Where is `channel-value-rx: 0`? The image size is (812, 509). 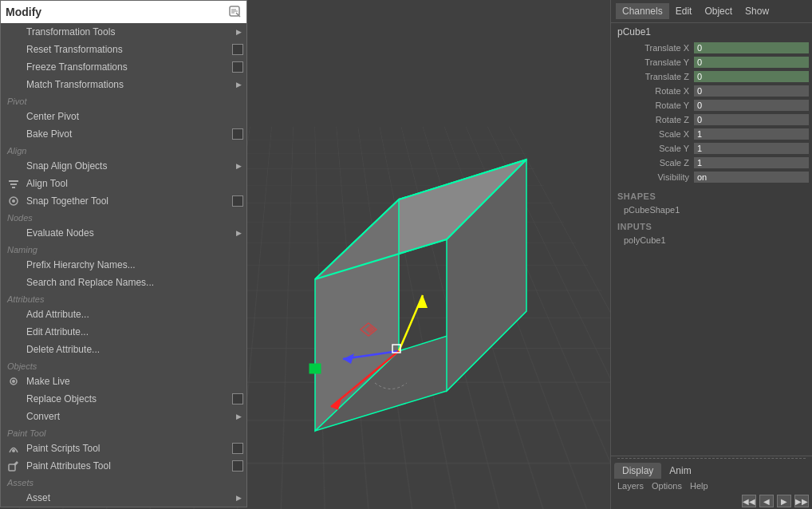
channel-value-rx: 0 is located at coordinates (751, 91).